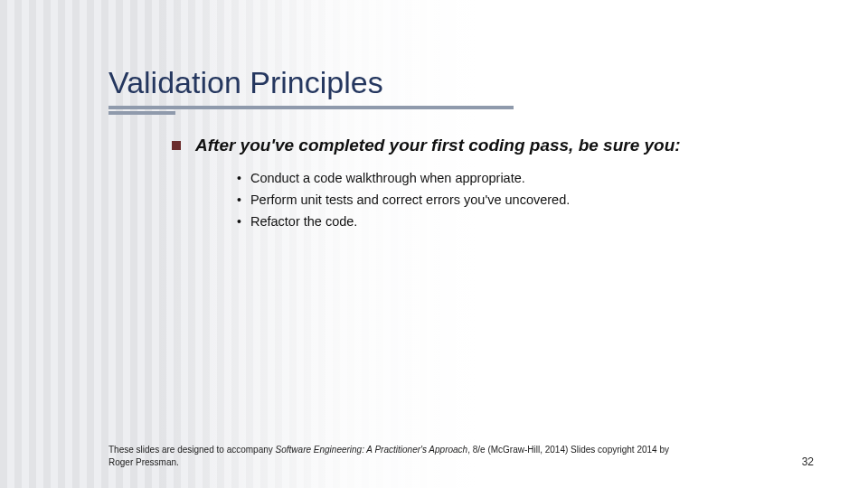 The height and width of the screenshot is (488, 868). What do you see at coordinates (176, 145) in the screenshot?
I see `square-bullet-icon` at bounding box center [176, 145].